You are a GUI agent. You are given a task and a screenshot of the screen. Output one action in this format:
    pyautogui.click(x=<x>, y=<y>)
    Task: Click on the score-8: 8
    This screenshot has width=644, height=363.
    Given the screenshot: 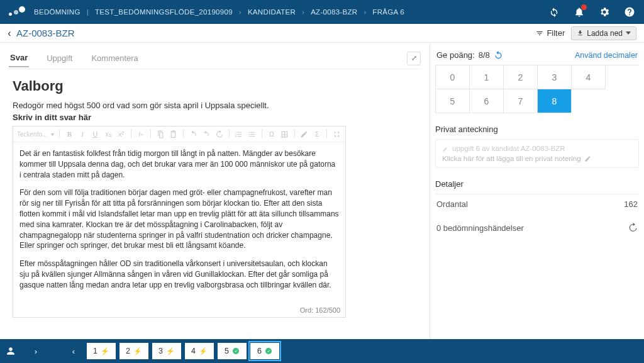 What is the action you would take?
    pyautogui.click(x=555, y=101)
    